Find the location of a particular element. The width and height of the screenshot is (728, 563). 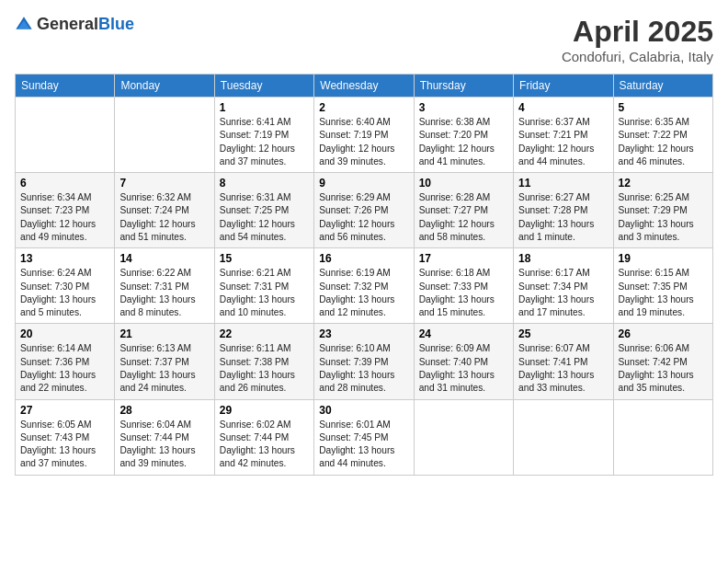

header-tuesday: Tuesday is located at coordinates (264, 86).